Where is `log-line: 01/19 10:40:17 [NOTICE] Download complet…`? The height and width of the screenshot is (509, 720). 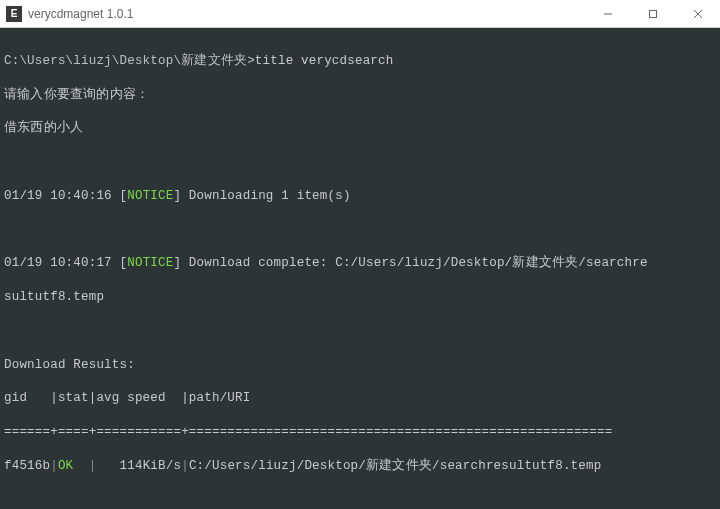 log-line: 01/19 10:40:17 [NOTICE] Download complet… is located at coordinates (360, 264).